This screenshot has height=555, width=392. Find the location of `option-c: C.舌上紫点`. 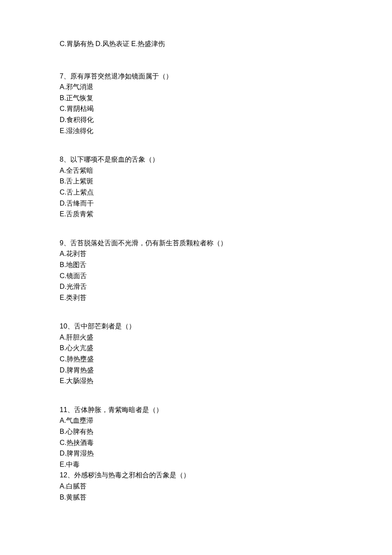

option-c: C.舌上紫点 is located at coordinates (196, 192).